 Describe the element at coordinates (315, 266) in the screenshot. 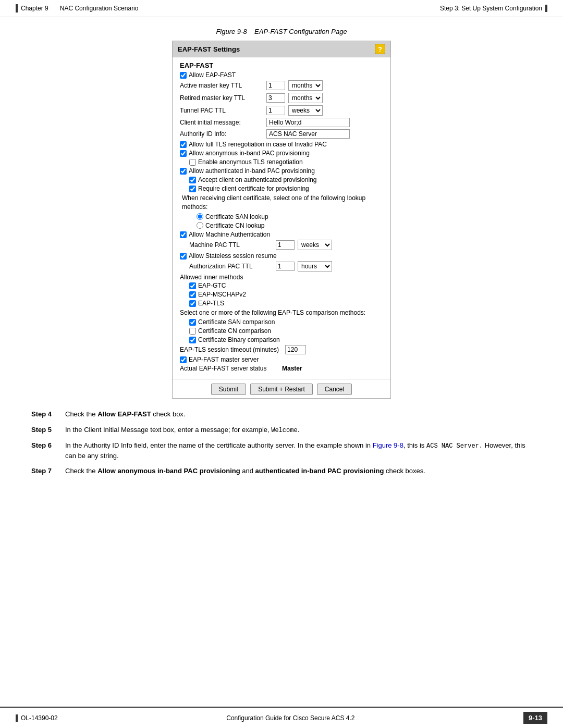

I see `authorization-pac-ttl-unit-select: hours months weeks days` at that location.